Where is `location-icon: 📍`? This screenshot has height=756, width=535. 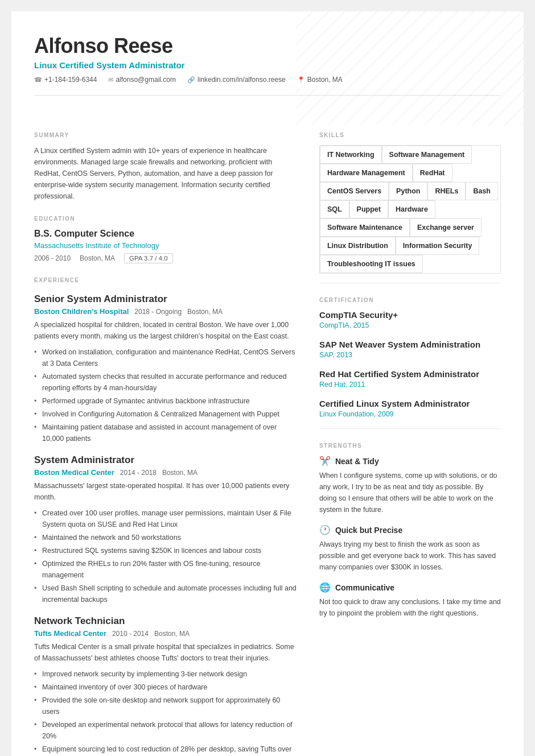 location-icon: 📍 is located at coordinates (301, 80).